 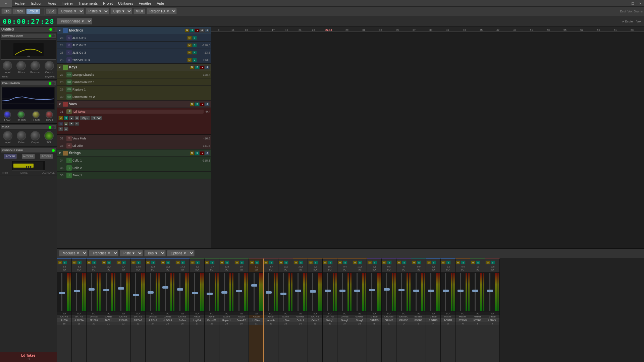 I want to click on ch-26-fader-handle, so click(x=180, y=290).